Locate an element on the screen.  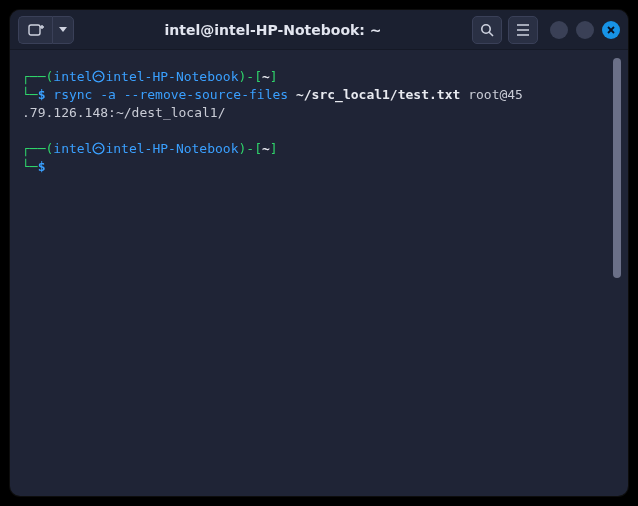
new-tab-icon is located at coordinates (36, 30).